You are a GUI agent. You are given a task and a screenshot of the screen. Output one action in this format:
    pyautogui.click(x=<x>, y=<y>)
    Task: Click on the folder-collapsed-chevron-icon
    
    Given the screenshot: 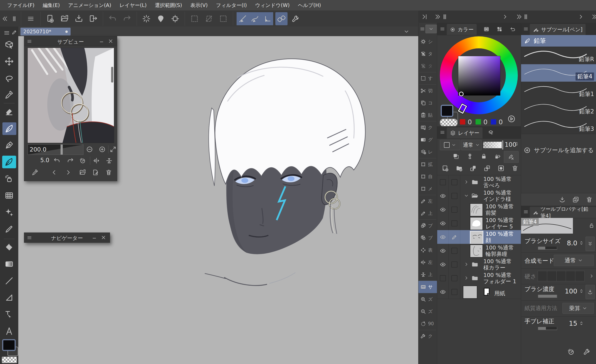 What is the action you would take?
    pyautogui.click(x=466, y=182)
    